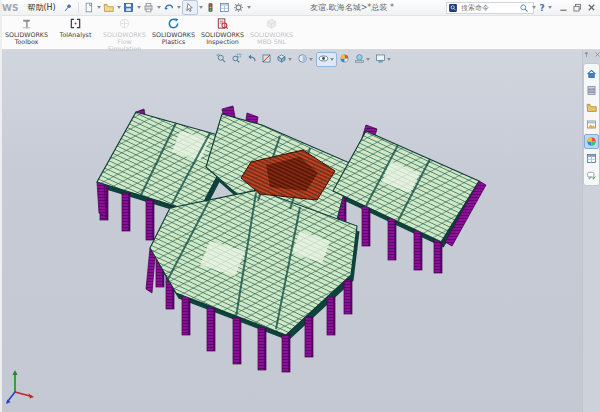  What do you see at coordinates (169, 8) in the screenshot?
I see `undo-button` at bounding box center [169, 8].